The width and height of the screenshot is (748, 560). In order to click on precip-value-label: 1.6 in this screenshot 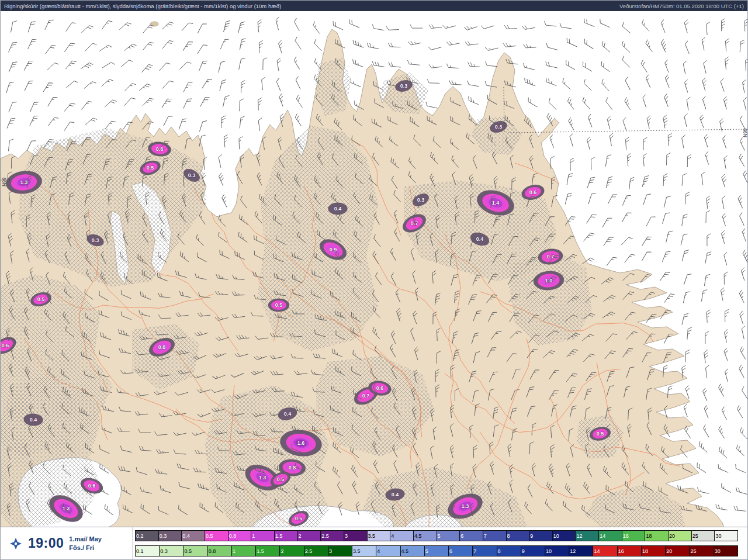, I will do `click(302, 443)`.